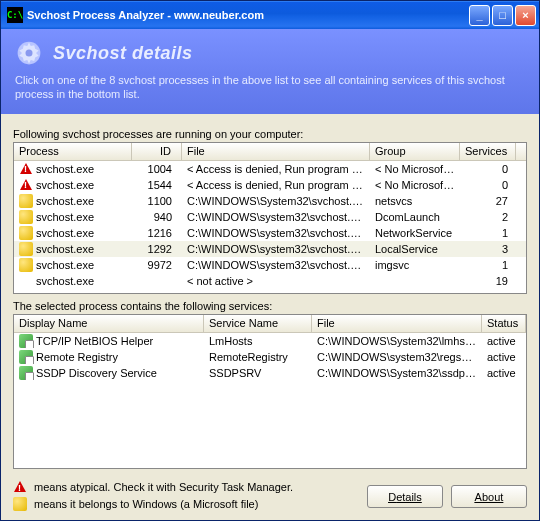 This screenshot has height=521, width=540. What do you see at coordinates (397, 324) in the screenshot?
I see `col-svc-file: File` at bounding box center [397, 324].